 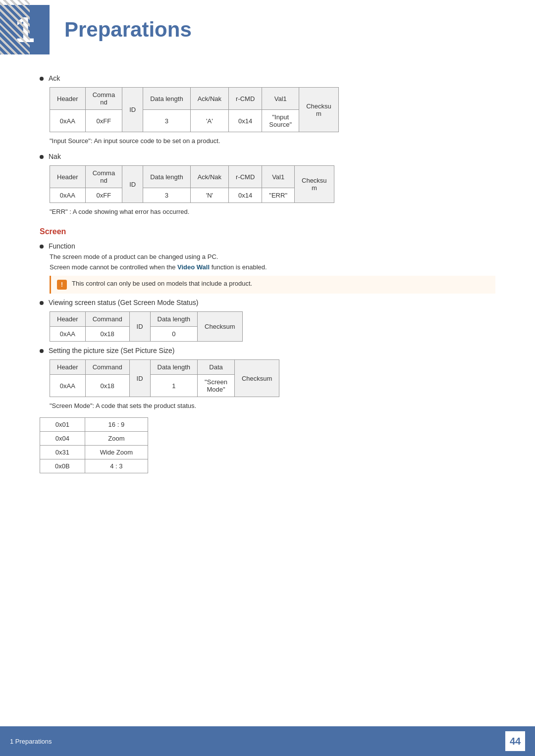 I want to click on nak-header-datalength: Data length, so click(x=167, y=177).